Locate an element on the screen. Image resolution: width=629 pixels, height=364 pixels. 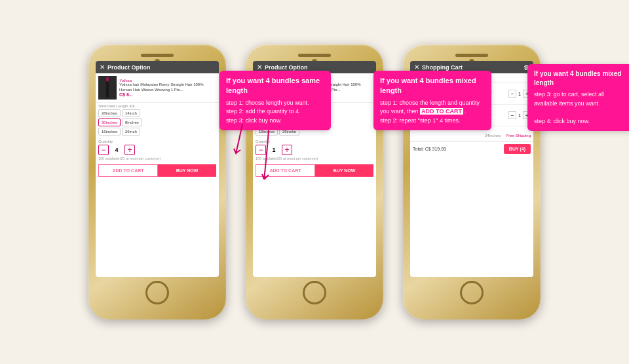
length-btn-28: 28inches is located at coordinates (109, 113).